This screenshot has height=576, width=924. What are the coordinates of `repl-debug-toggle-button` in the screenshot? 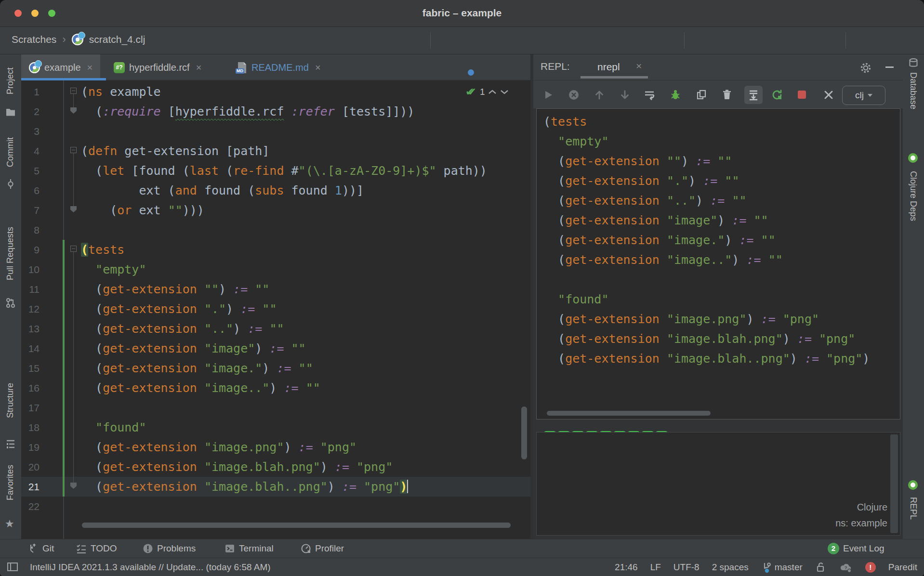 It's located at (675, 95).